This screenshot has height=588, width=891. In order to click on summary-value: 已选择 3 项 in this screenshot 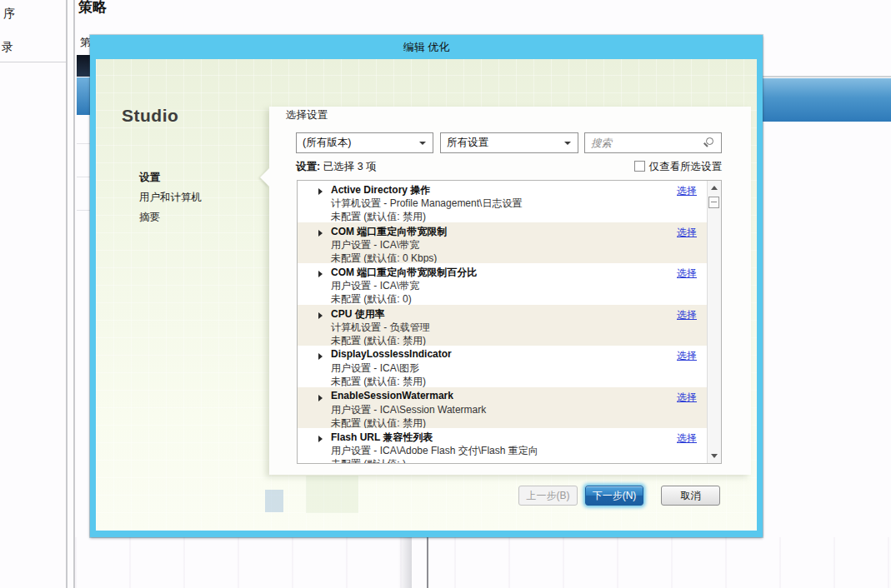, I will do `click(350, 167)`.